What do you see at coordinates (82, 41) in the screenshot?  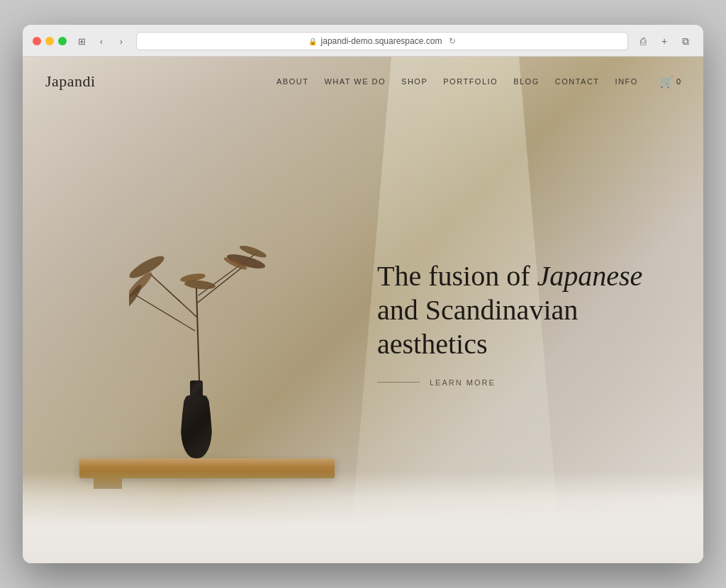 I see `sidebar-toggle-button: ⊞` at bounding box center [82, 41].